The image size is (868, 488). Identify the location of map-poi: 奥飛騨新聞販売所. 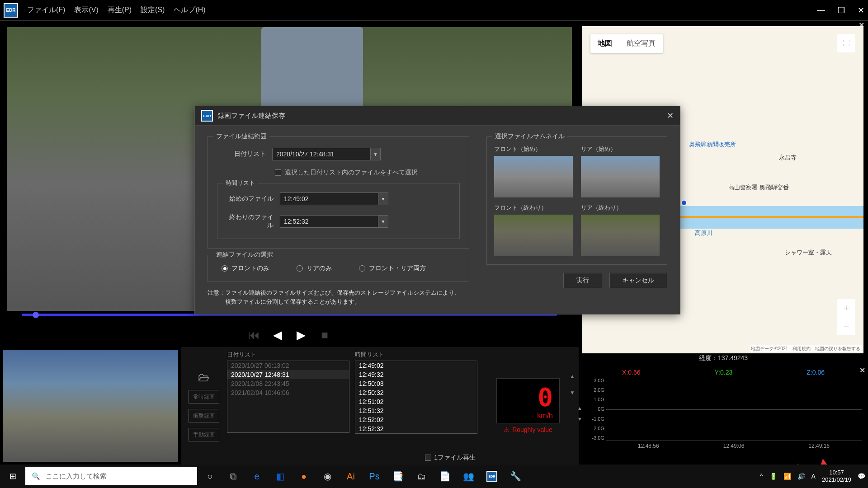
(712, 145).